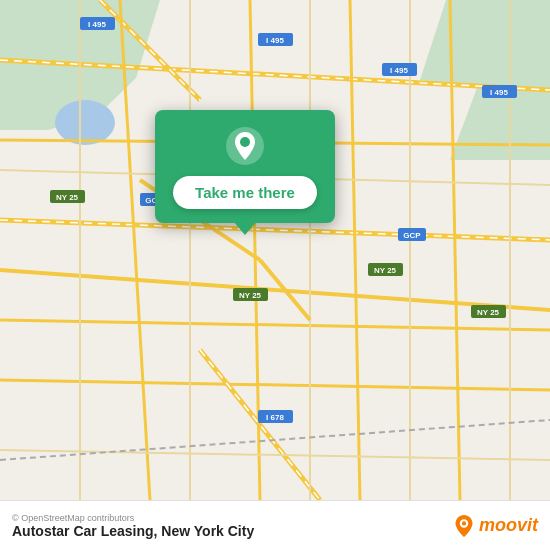 This screenshot has height=550, width=550. I want to click on svg-text: GCP, so click(412, 236).